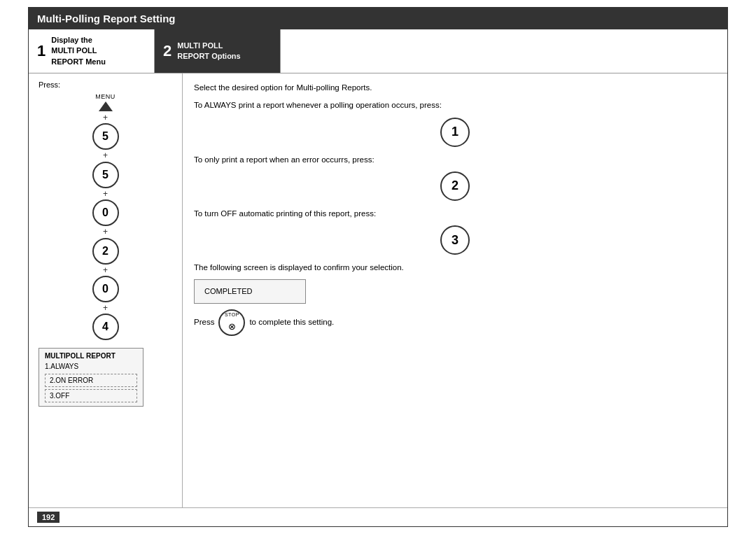 The width and height of the screenshot is (756, 534). What do you see at coordinates (167, 51) in the screenshot?
I see `step-2-number: 2` at bounding box center [167, 51].